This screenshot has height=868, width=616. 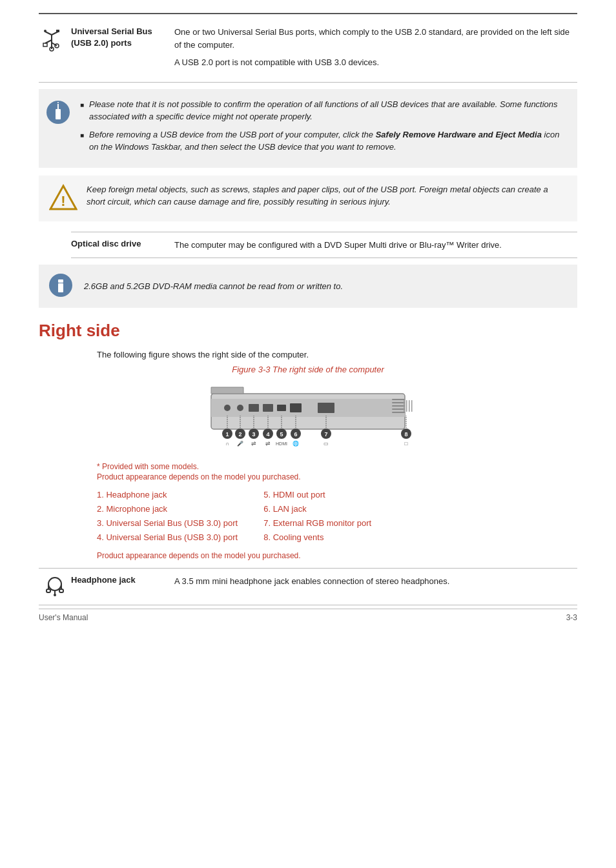 I want to click on svg-text: 5, so click(x=282, y=434).